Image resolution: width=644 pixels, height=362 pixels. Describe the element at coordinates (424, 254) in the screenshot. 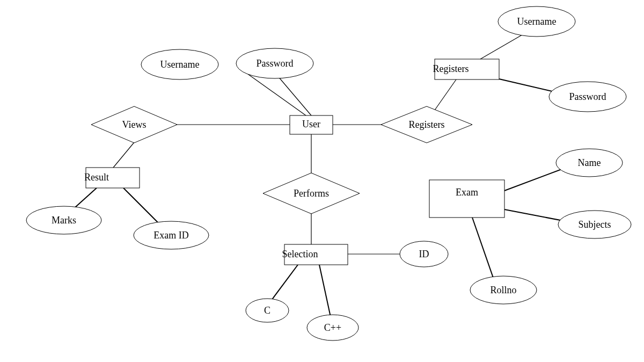

I see `attr-selection-id: ID` at that location.